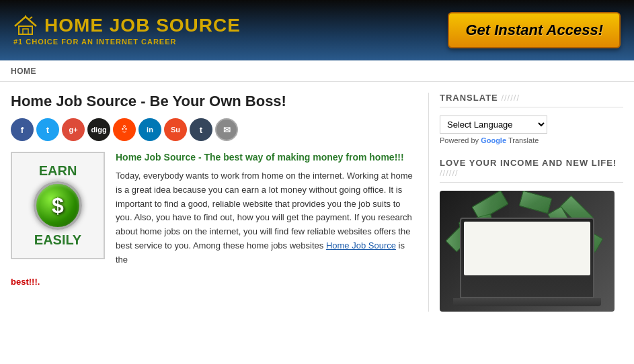 The height and width of the screenshot is (364, 634). Describe the element at coordinates (317, 71) in the screenshot. I see `navigation-bar: HOME` at that location.